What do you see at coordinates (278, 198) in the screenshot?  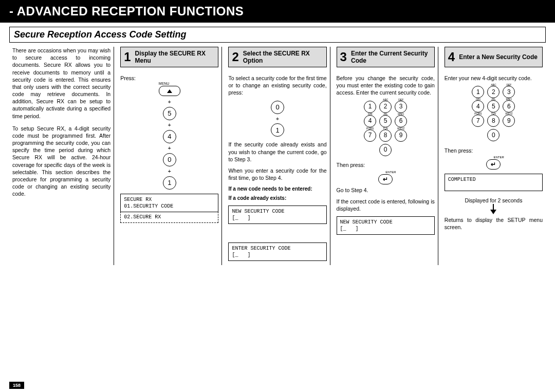 I see `step2-b2: If a code already exists:` at bounding box center [278, 198].